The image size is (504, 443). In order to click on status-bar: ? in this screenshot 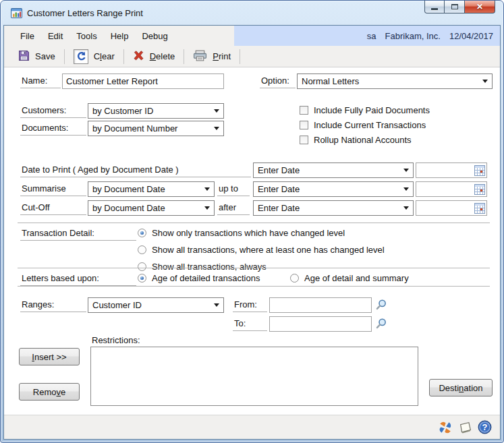, I will do `click(252, 427)`.